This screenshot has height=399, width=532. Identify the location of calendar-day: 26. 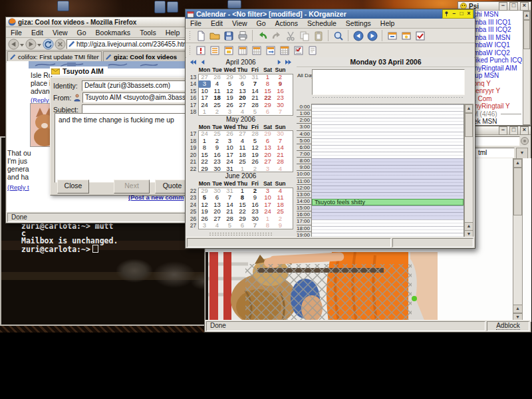
(230, 134).